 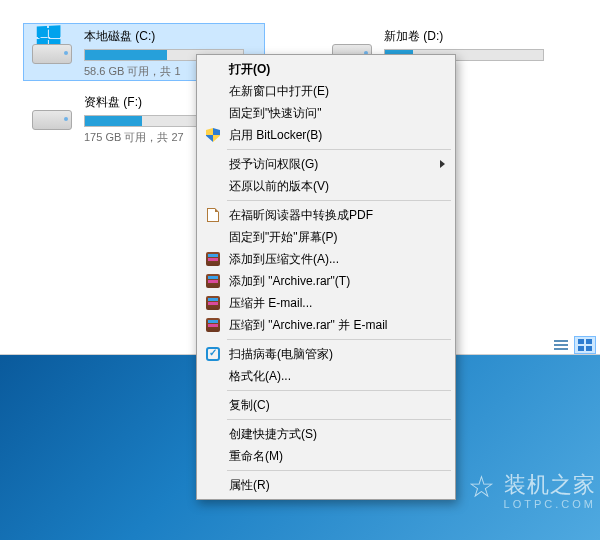 I want to click on context-menu-label: 添加到压缩文件(A)..., so click(x=284, y=260).